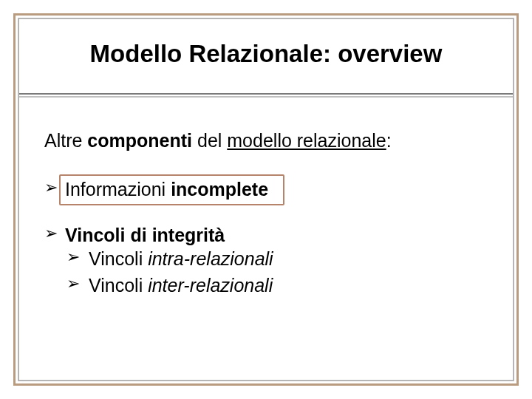 The width and height of the screenshot is (532, 399). Describe the element at coordinates (118, 189) in the screenshot. I see `item1-pre: Informazioni` at that location.